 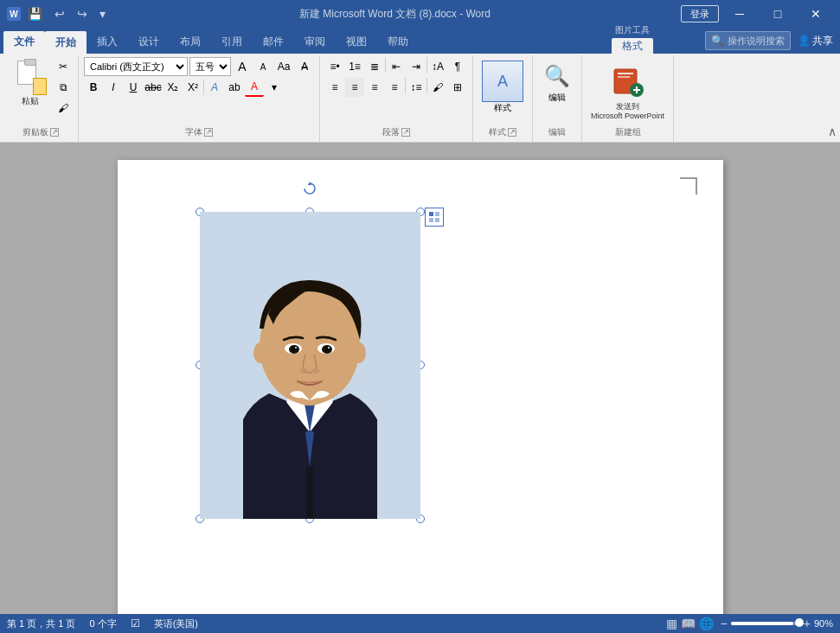 I want to click on minimize-button: ─, so click(x=740, y=14).